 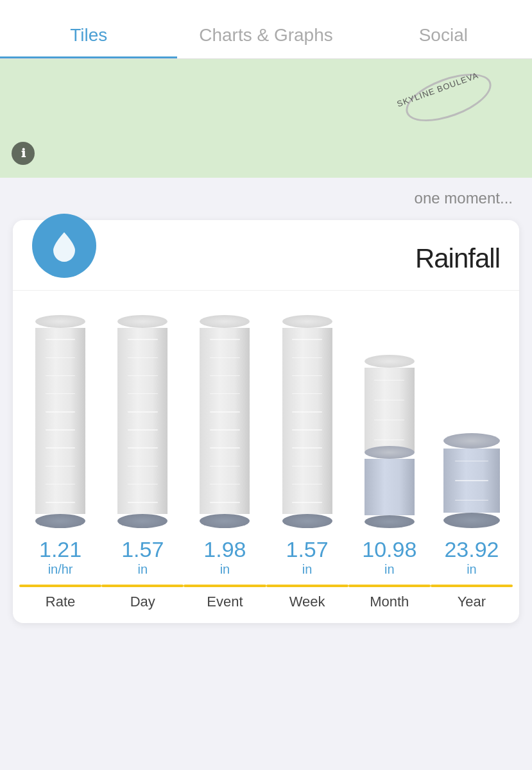 I want to click on chart-col-day: 1.57 in Day, so click(x=142, y=460).